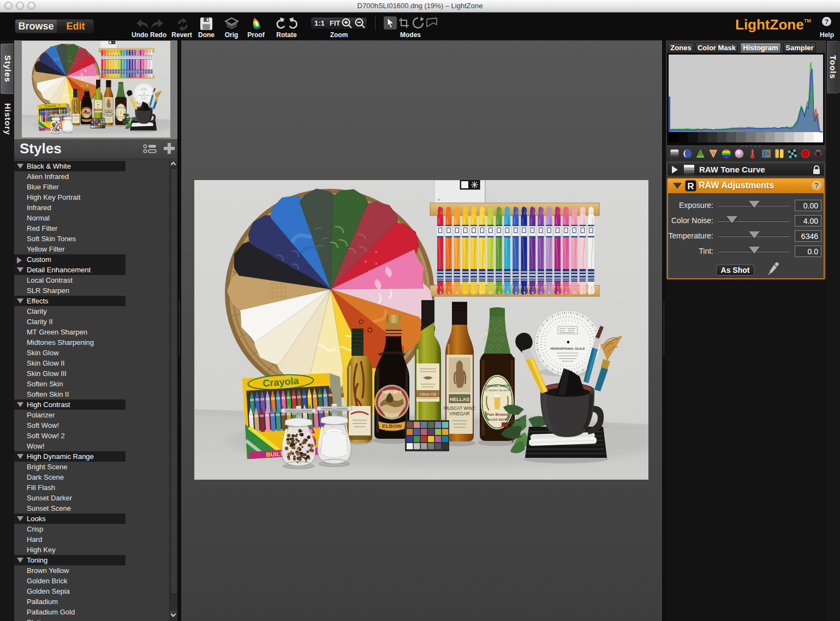 The width and height of the screenshot is (840, 621). What do you see at coordinates (460, 408) in the screenshot?
I see `svg-text: MUSCAT WINE` at bounding box center [460, 408].